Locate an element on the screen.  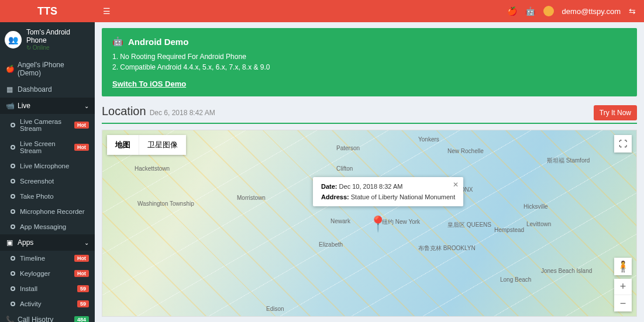
close-icon: ✕ is located at coordinates (456, 185).